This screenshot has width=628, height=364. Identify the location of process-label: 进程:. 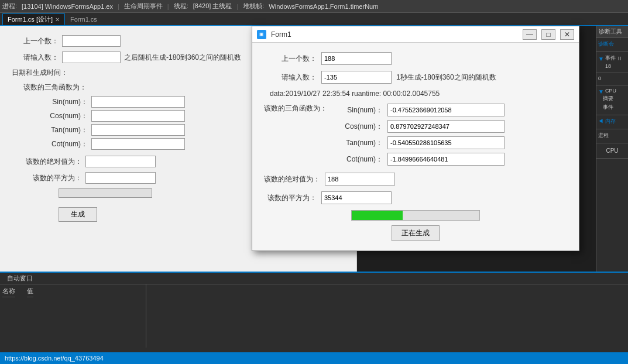
(9, 6).